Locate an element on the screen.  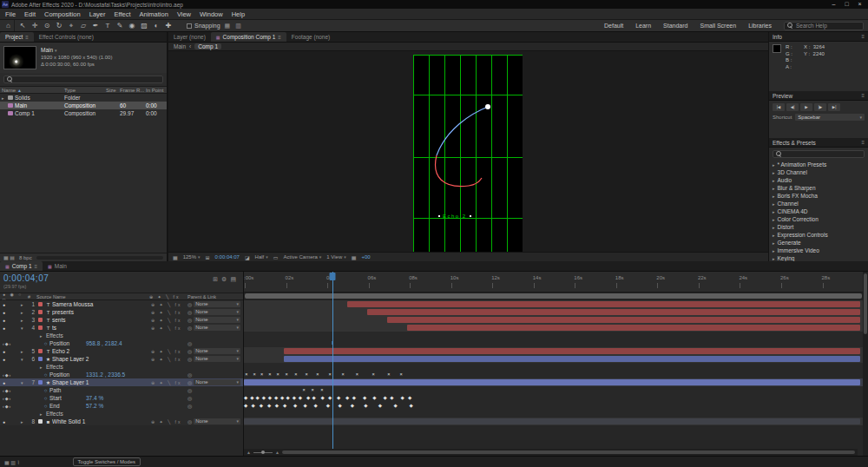
timeline-tab: ▦Comp 1 ≡ is located at coordinates (21, 266).